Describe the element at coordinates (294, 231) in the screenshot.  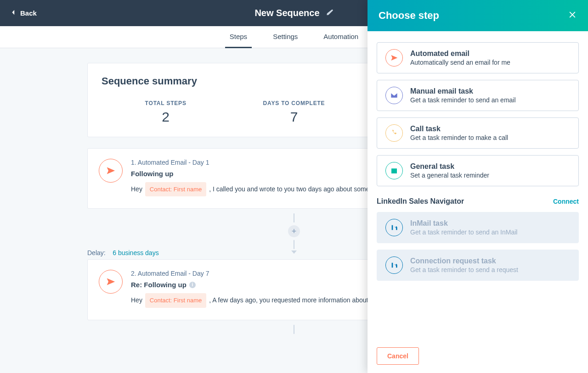
I see `add-step-button: +` at that location.